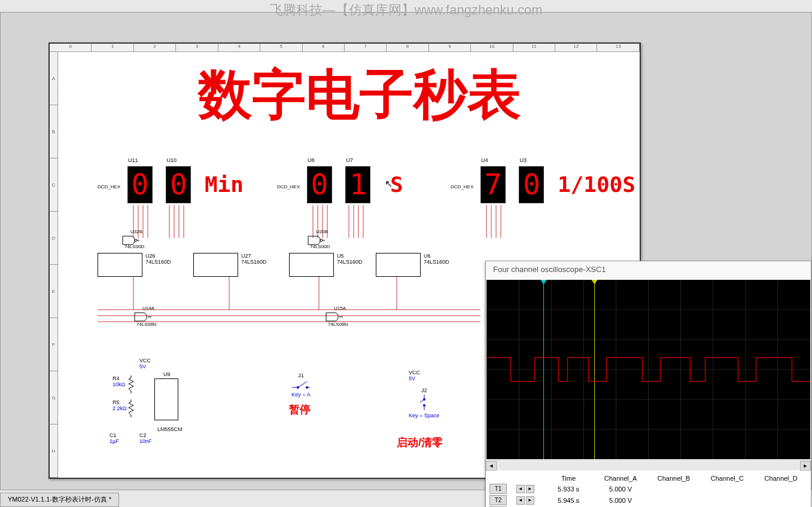  Describe the element at coordinates (300, 410) in the screenshot. I see `pause-label: 暂停` at that location.